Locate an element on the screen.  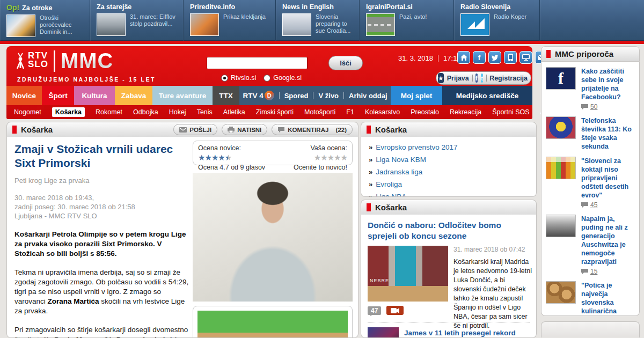
rtv4d-logo: RTV 4 D is located at coordinates (258, 95).